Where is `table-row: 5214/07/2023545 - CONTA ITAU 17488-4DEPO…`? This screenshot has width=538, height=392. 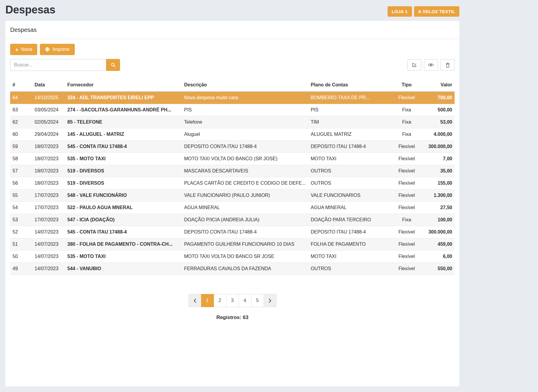 table-row: 5214/07/2023545 - CONTA ITAU 17488-4DEPO… is located at coordinates (232, 232).